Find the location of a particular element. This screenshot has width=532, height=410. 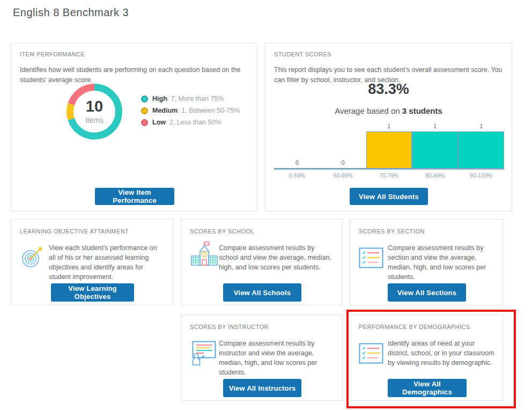

legend-item-low: Low: 2, Less than 50% is located at coordinates (190, 122).